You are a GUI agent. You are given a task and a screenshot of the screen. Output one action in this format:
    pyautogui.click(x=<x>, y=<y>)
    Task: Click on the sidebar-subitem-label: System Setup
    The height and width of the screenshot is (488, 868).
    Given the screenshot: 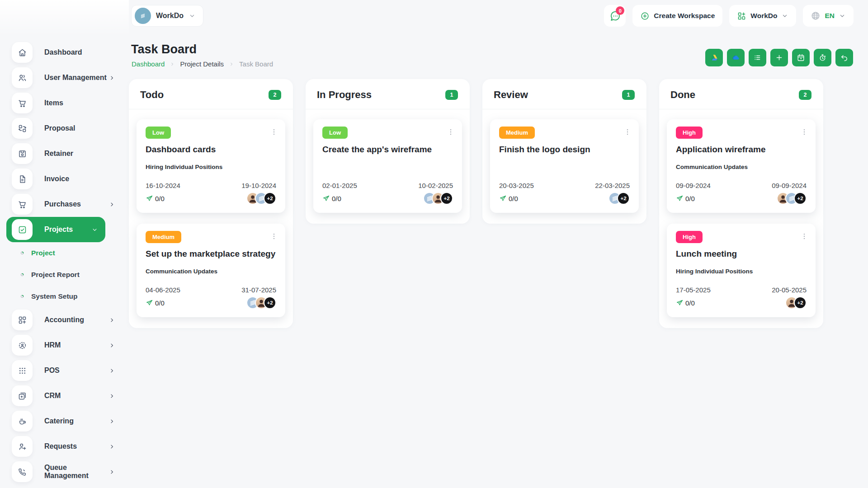 What is the action you would take?
    pyautogui.click(x=54, y=296)
    